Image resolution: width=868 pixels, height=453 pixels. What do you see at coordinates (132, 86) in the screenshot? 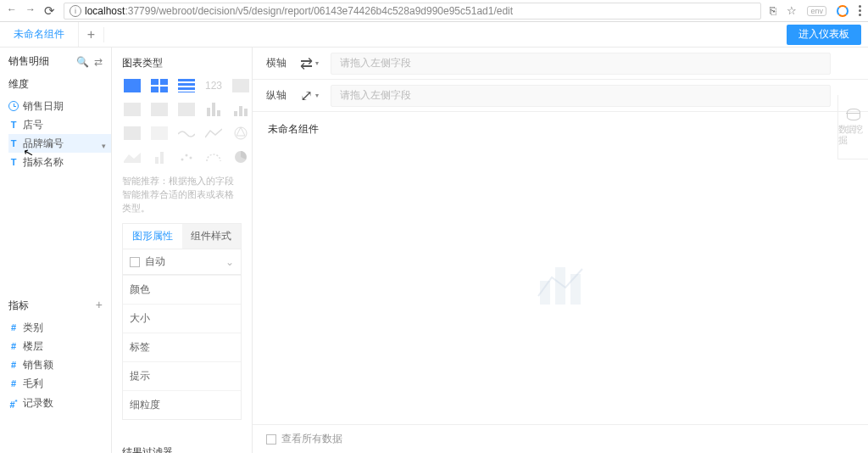
I see `chart-type-table` at bounding box center [132, 86].